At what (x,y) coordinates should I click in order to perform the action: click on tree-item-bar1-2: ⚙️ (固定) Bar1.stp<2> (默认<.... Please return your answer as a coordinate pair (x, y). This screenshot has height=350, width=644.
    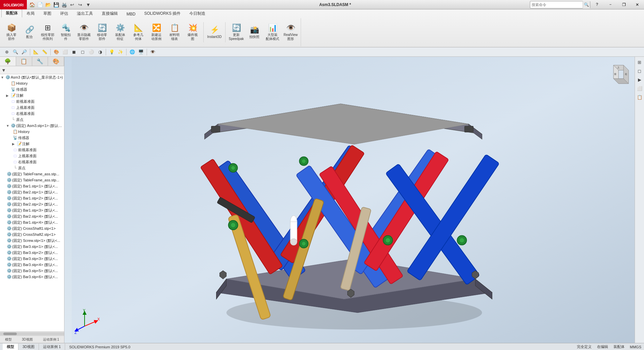
    Looking at the image, I should click on (32, 198).